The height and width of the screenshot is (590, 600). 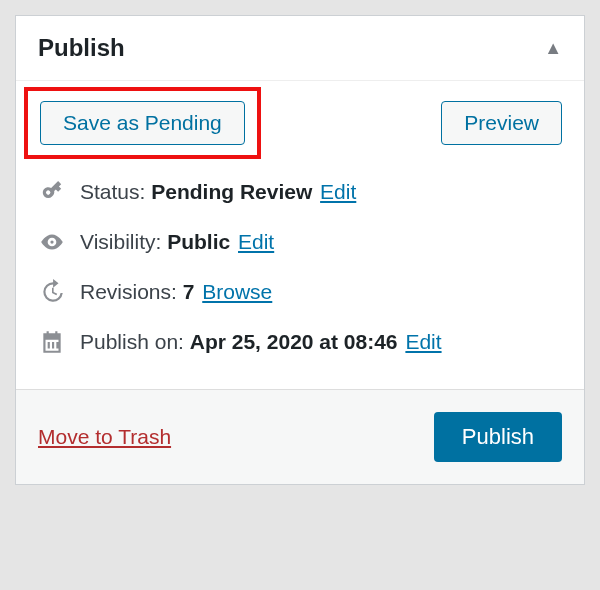 I want to click on status-edit-link: Edit, so click(x=338, y=192).